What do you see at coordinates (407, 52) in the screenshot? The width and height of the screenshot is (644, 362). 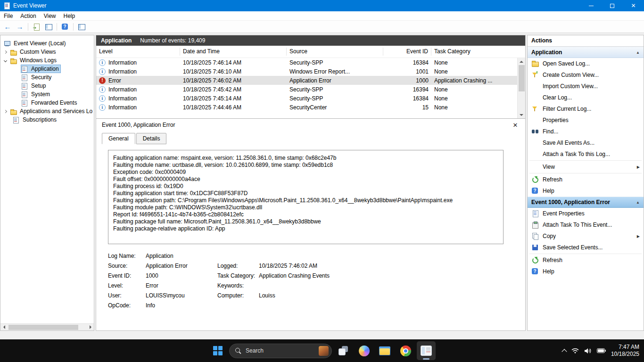 I see `column-header-event-id: Event ID` at bounding box center [407, 52].